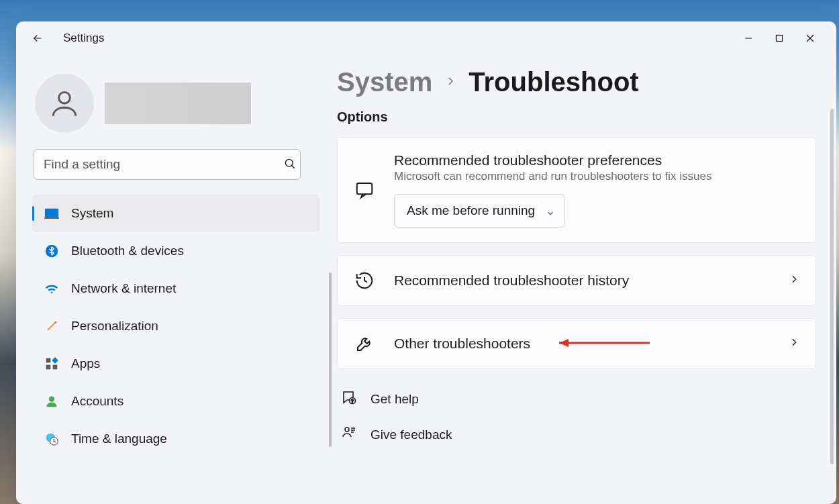  Describe the element at coordinates (577, 344) in the screenshot. I see `card-other-troubleshooters: Other troubleshooters` at that location.